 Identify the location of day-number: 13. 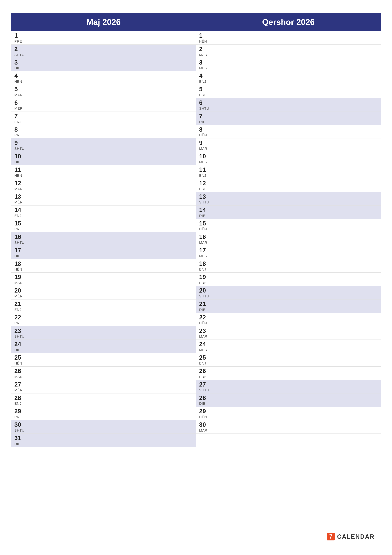
(104, 197).